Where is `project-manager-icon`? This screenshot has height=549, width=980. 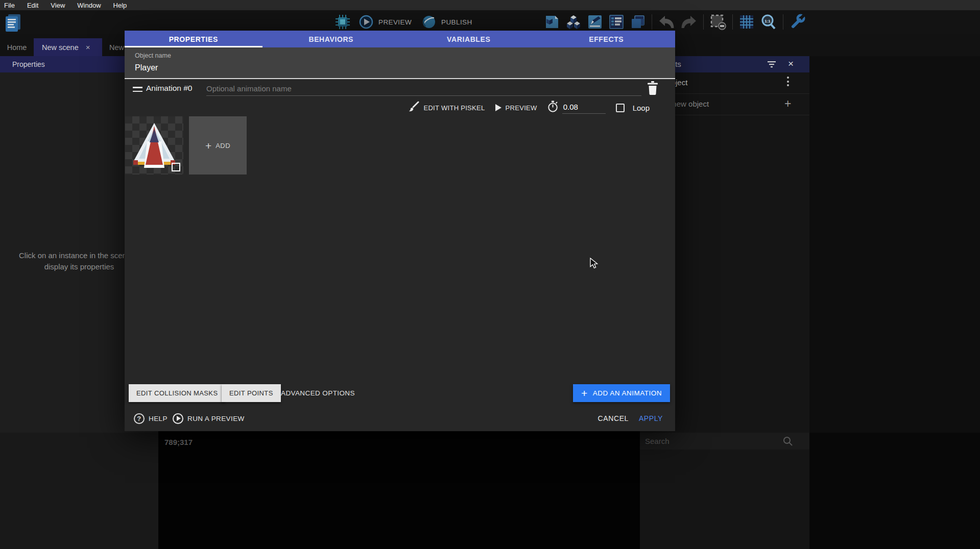
project-manager-icon is located at coordinates (13, 22).